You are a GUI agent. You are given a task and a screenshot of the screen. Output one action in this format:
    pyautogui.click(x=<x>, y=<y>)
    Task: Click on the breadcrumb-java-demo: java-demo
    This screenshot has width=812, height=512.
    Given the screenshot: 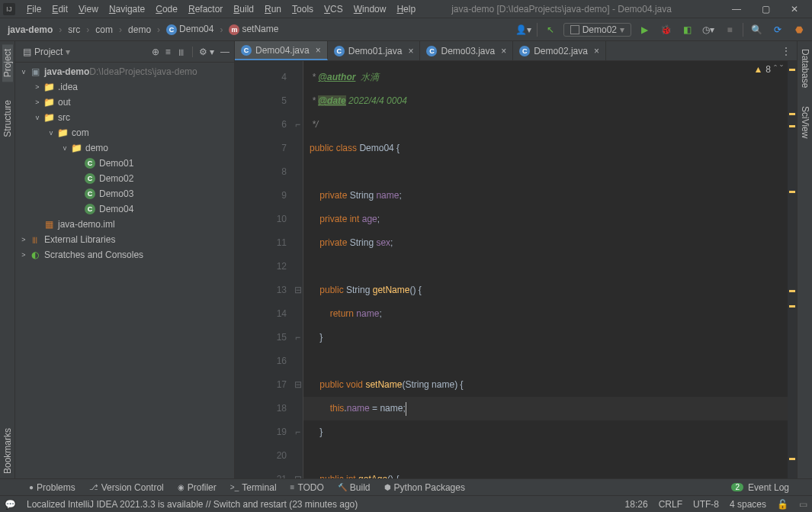 What is the action you would take?
    pyautogui.click(x=30, y=30)
    